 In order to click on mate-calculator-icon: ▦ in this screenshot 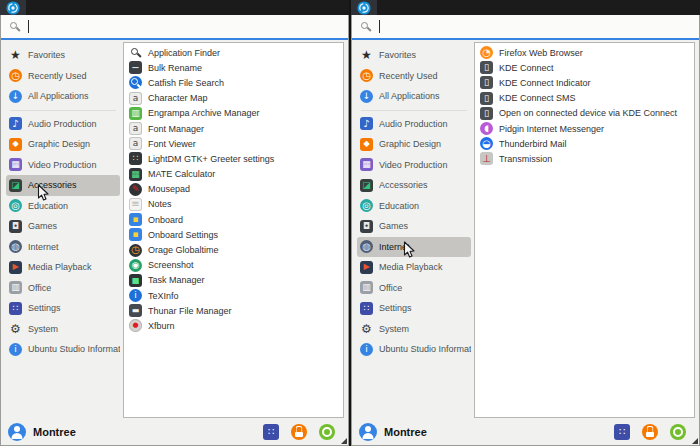, I will do `click(136, 174)`.